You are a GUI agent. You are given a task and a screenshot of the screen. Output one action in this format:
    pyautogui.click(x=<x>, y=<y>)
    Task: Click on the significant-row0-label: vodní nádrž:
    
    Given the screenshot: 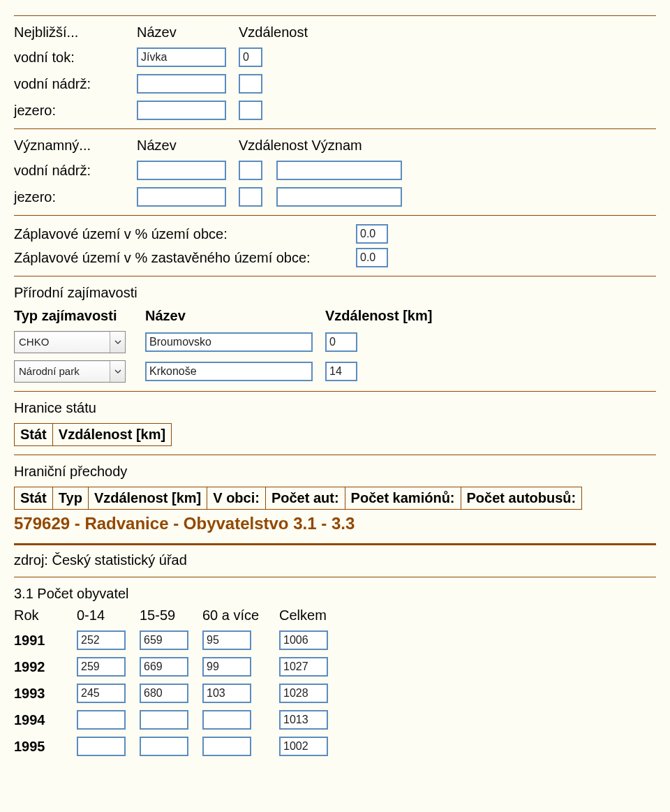 What is the action you would take?
    pyautogui.click(x=73, y=170)
    